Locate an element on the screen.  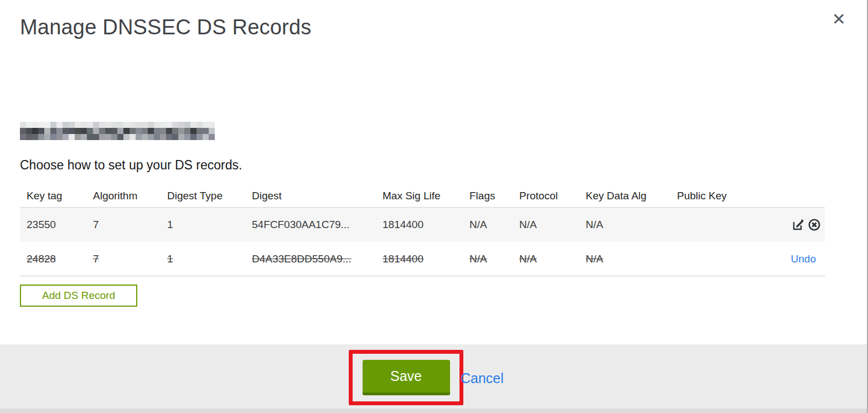
table-header-row: Key tag Algorithm Digest Type Digest Max… is located at coordinates (422, 196).